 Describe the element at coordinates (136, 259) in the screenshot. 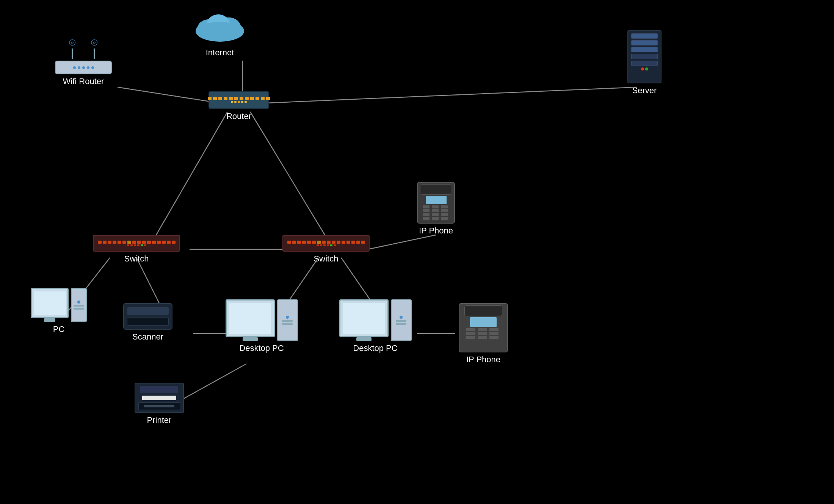

I see `switch1-label: Switch` at that location.